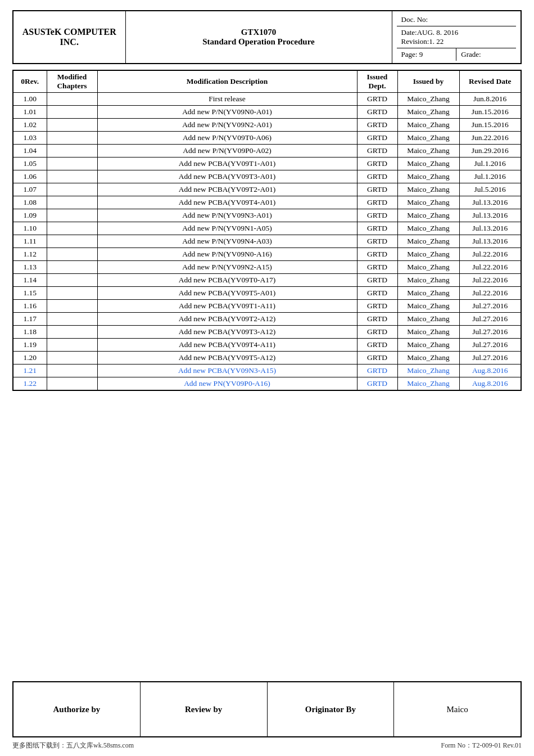 The image size is (534, 756). What do you see at coordinates (428, 82) in the screenshot?
I see `col-header-issued: Issued by` at bounding box center [428, 82].